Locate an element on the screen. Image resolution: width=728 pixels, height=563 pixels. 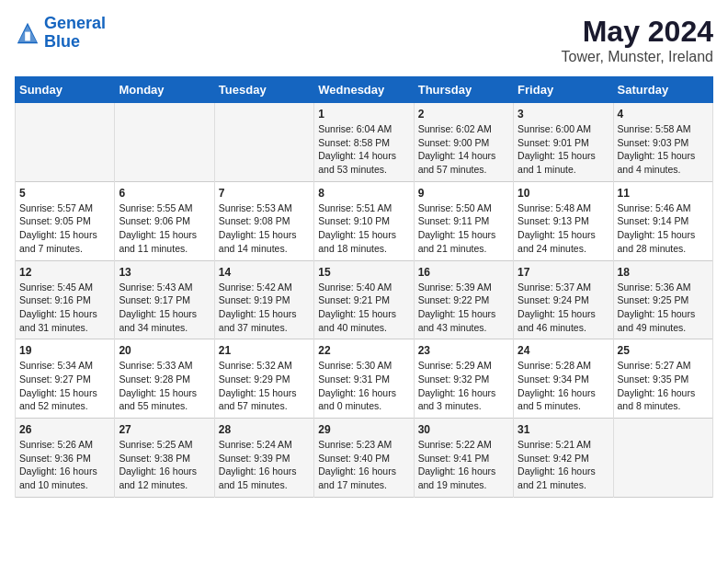
day-number: 30 is located at coordinates (463, 430).